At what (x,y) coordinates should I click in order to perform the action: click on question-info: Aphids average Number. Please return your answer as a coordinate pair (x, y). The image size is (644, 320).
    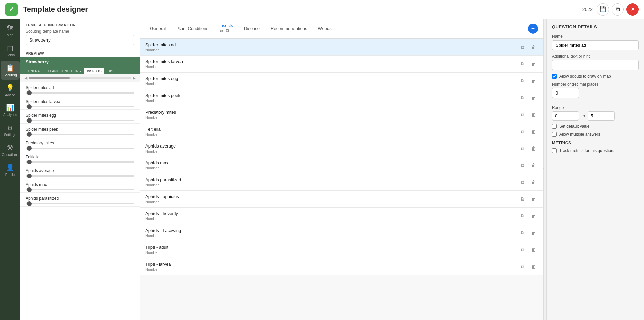
    Looking at the image, I should click on (332, 149).